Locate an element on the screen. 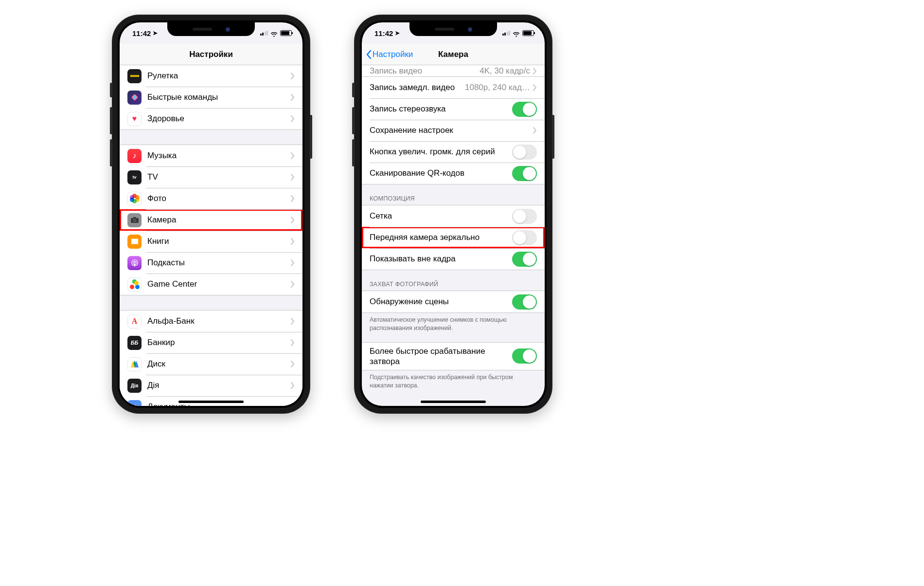  row-label: Камера is located at coordinates (219, 220).